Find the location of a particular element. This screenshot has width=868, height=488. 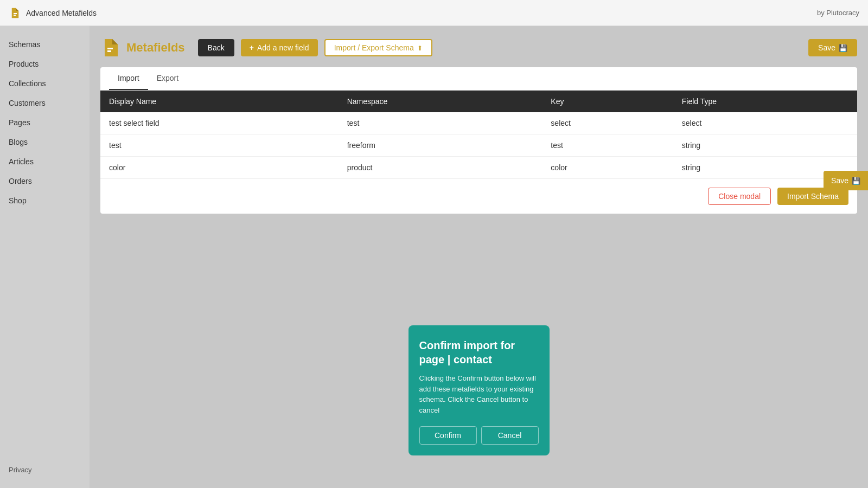

col-field-type: Field Type is located at coordinates (765, 101).